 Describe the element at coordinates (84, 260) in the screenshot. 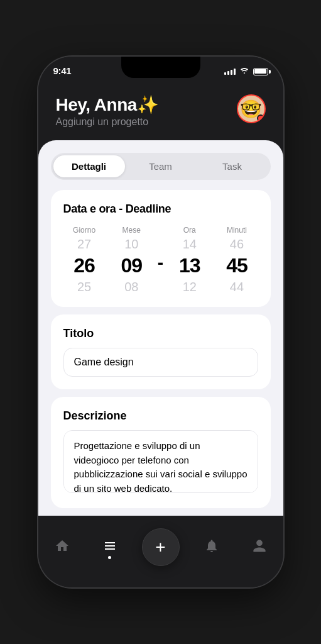

I see `col-giorno: Giorno 27 26 25` at that location.